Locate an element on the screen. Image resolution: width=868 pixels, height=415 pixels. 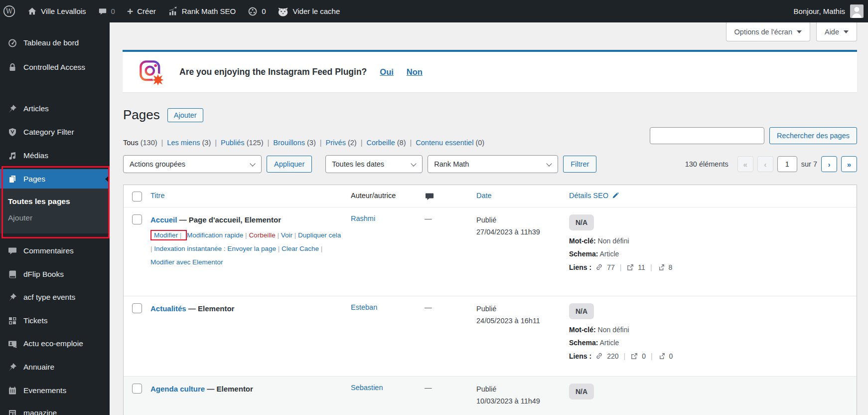
admin-bar-new-content: + Créer is located at coordinates (142, 11).